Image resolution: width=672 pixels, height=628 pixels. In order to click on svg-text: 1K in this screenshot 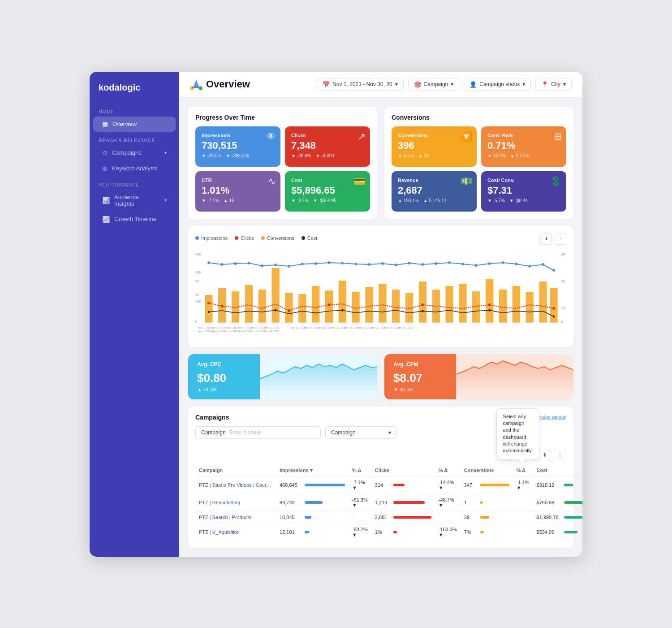, I will do `click(198, 294)`.